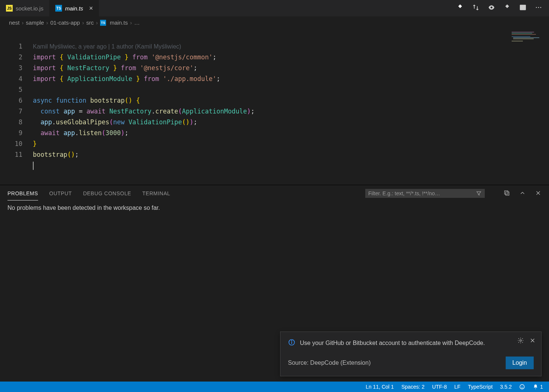  Describe the element at coordinates (74, 8) in the screenshot. I see `tab-main-ts: TS main.ts ×` at that location.